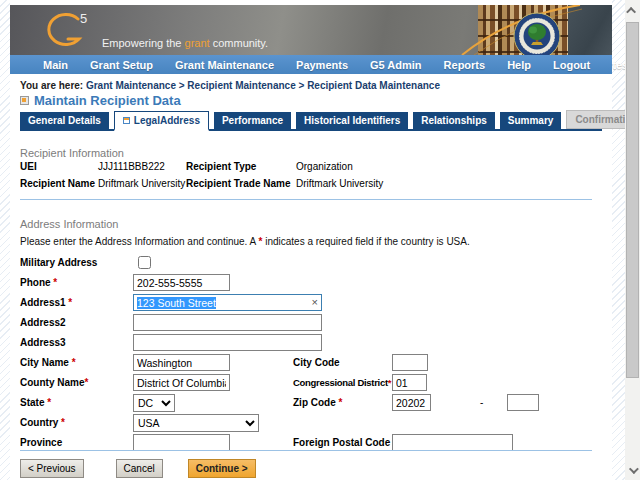  Describe the element at coordinates (140, 468) in the screenshot. I see `cancel-button: Cancel` at that location.